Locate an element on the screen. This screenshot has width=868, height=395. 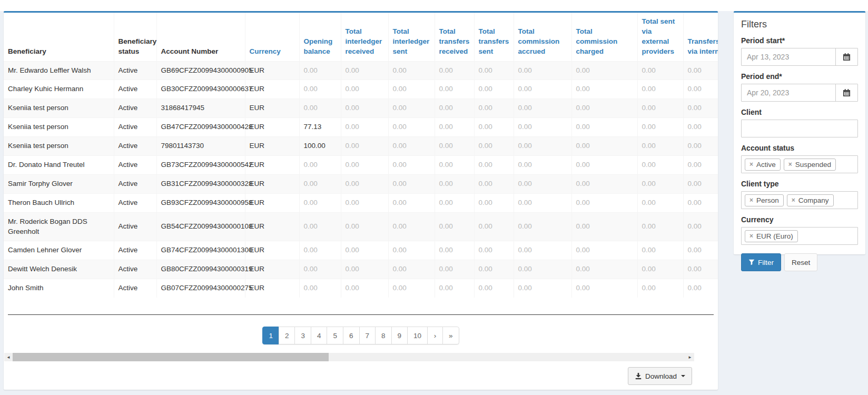
table-row: John SmithActiveGB07CFZZ00994300000275EU… is located at coordinates (361, 289).